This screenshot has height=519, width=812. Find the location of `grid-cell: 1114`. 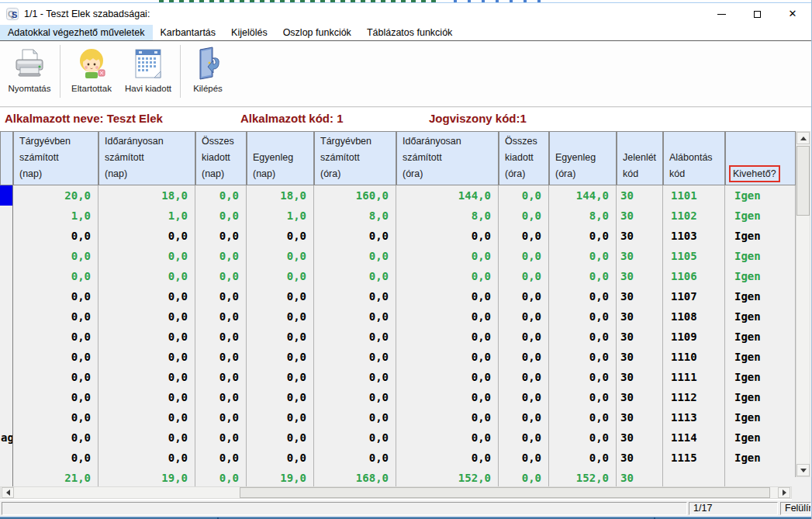

grid-cell: 1114 is located at coordinates (694, 438).